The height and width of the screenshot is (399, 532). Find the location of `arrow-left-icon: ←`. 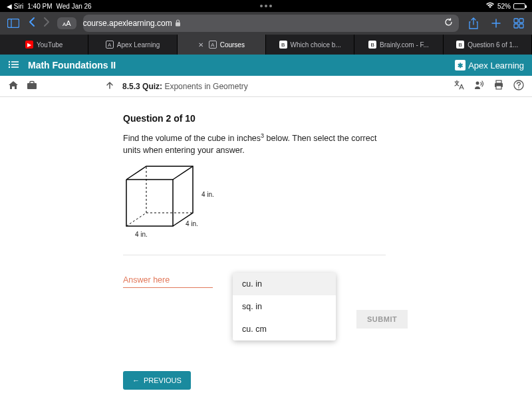

arrow-left-icon: ← is located at coordinates (136, 380).